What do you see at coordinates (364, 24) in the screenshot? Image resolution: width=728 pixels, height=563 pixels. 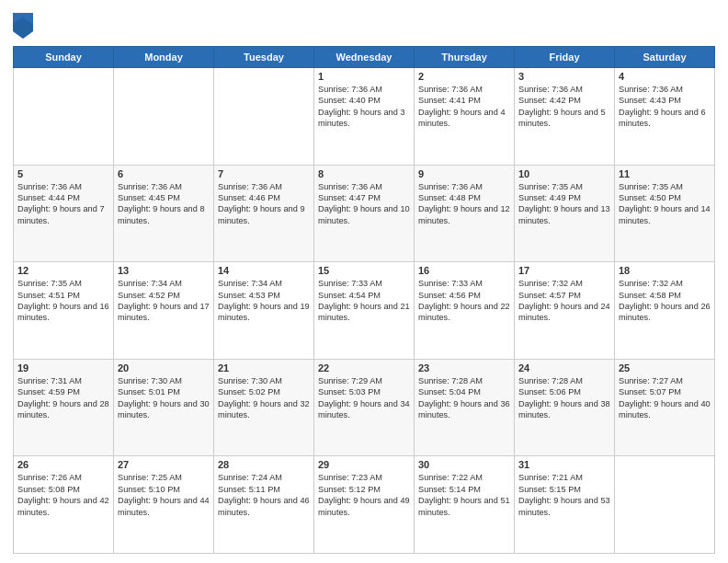 I see `header` at bounding box center [364, 24].